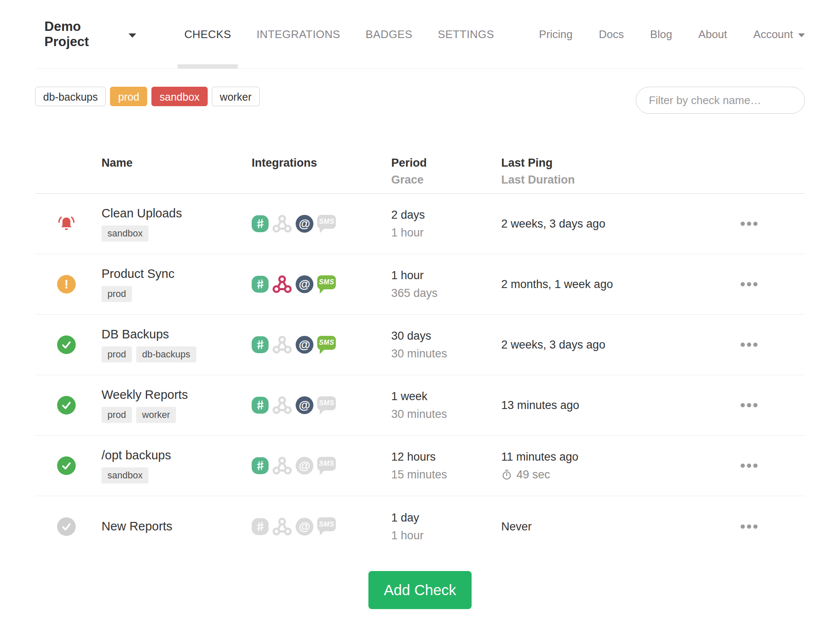 The image size is (840, 626). Describe the element at coordinates (446, 414) in the screenshot. I see `grace-value: 30 minutes` at that location.